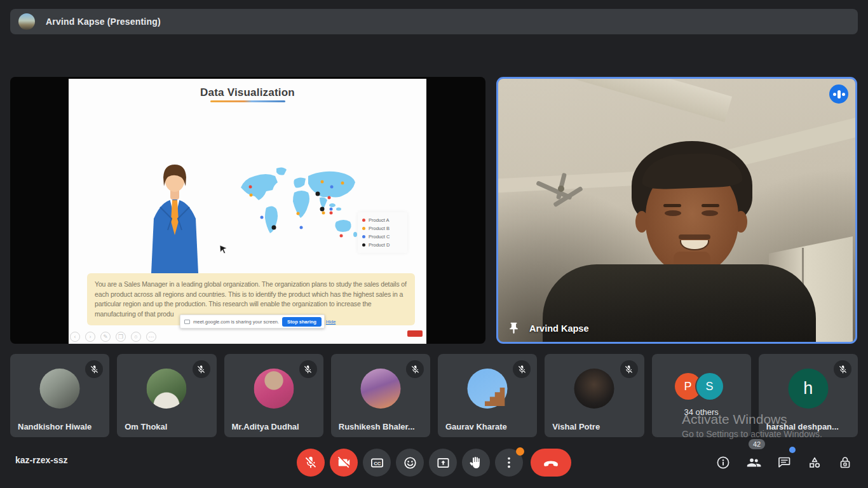  I want to click on prev-slide-icon: ‹, so click(75, 337).